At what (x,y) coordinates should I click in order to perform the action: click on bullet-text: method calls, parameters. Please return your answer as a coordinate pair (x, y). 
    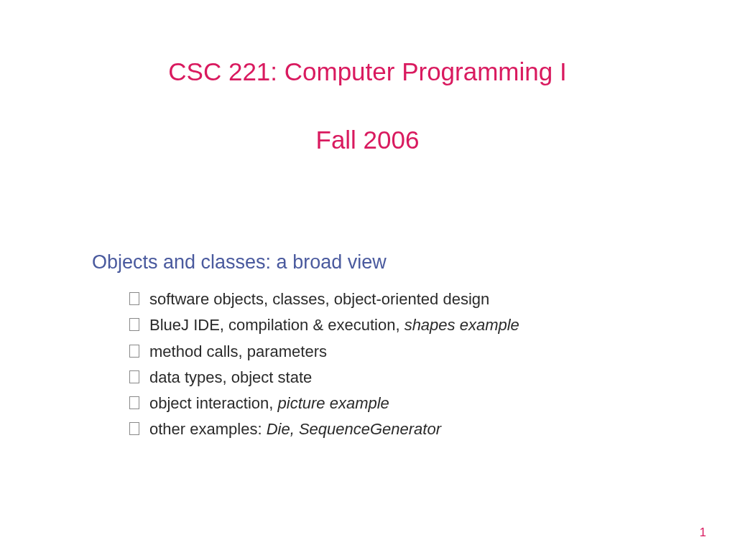
    Looking at the image, I should click on (239, 352).